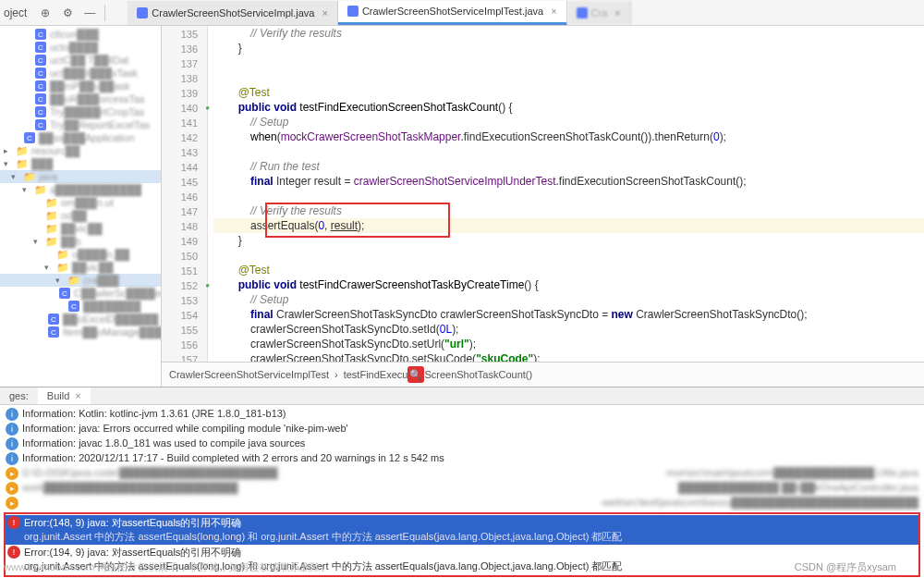 Image resolution: width=924 pixels, height=578 pixels. I want to click on tree-arrow-icon: ▸, so click(8, 151).